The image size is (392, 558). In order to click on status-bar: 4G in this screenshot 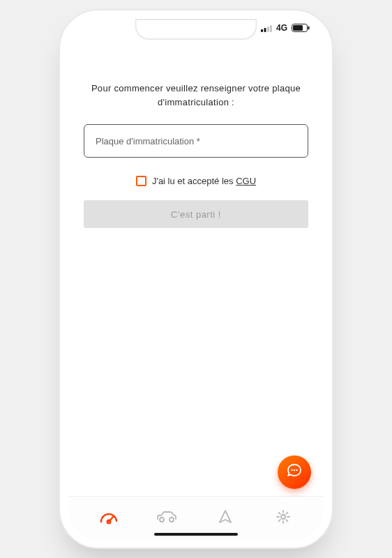, I will do `click(285, 28)`.